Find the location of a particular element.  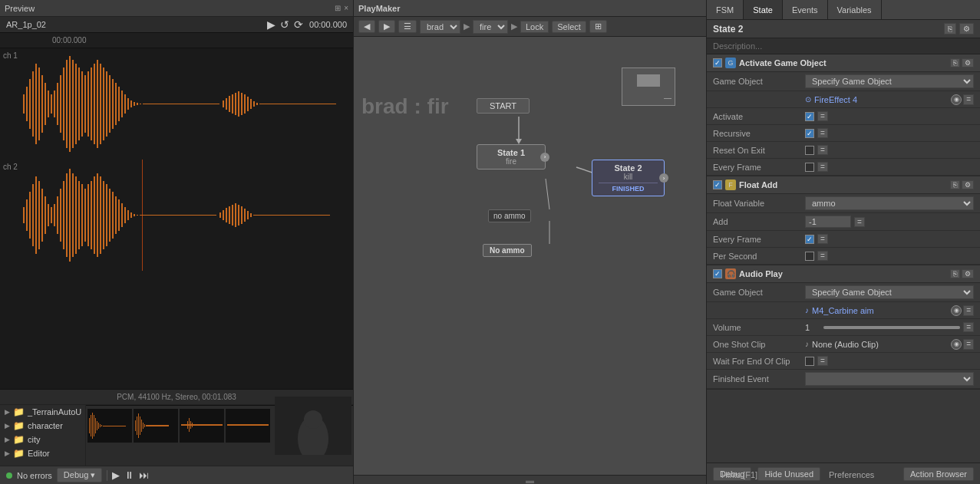

activate-eq-btn: = is located at coordinates (823, 117).